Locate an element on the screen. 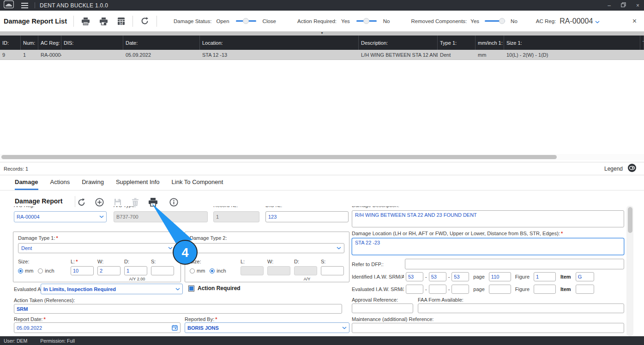 This screenshot has width=644, height=345. damage-type2-label: Damage Type 2: is located at coordinates (209, 238).